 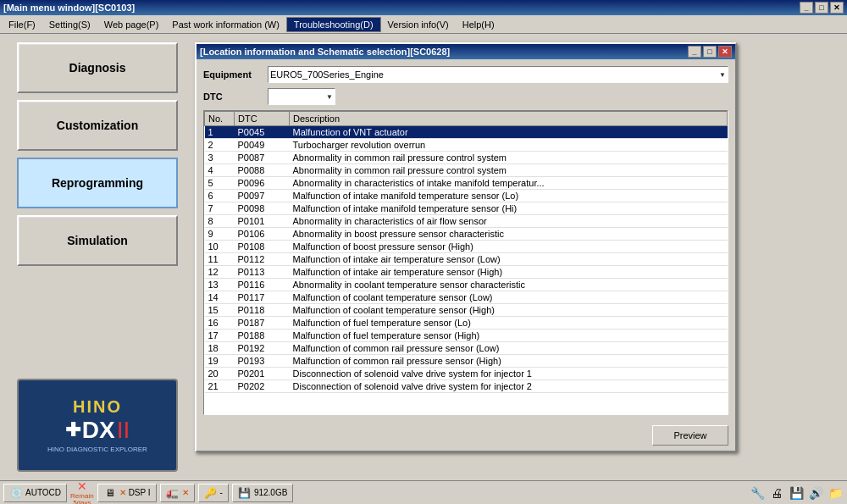 What do you see at coordinates (466, 273) in the screenshot?
I see `table-row: 12 P0113 Malfunction of intake air tempe…` at bounding box center [466, 273].